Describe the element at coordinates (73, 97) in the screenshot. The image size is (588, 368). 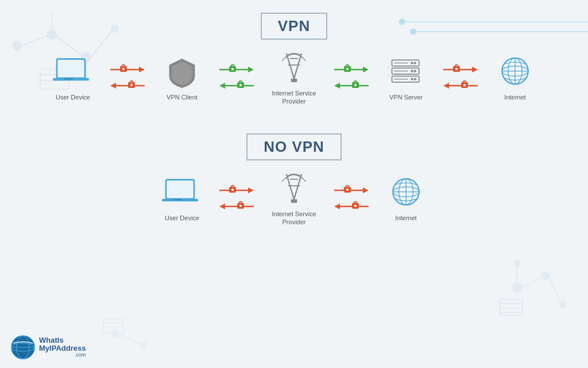
I see `vpn-user-device-label: User Device` at that location.